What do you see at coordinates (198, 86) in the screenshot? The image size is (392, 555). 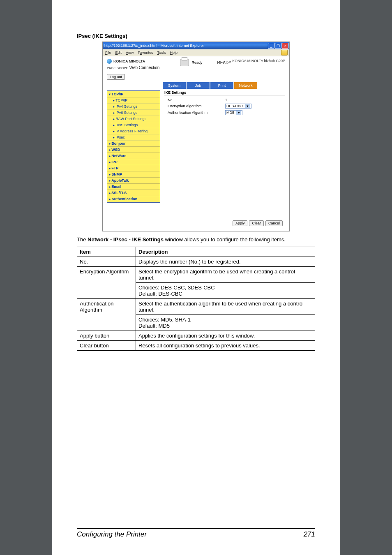 I see `tab-job: Job` at bounding box center [198, 86].